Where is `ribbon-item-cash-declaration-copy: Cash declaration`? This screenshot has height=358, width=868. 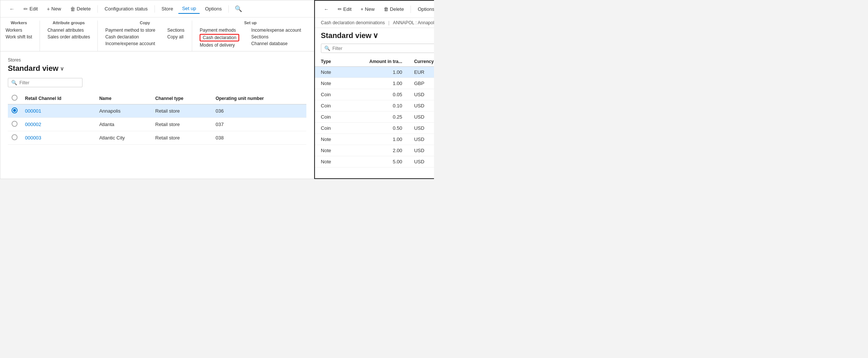
ribbon-item-cash-declaration-copy: Cash declaration is located at coordinates (130, 37).